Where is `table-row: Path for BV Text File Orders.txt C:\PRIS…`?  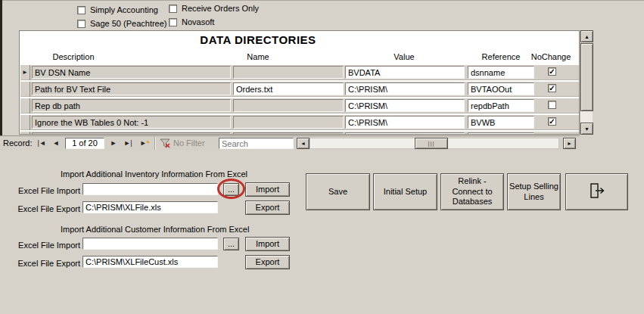 table-row: Path for BV Text File Orders.txt C:\PRIS… is located at coordinates (300, 89).